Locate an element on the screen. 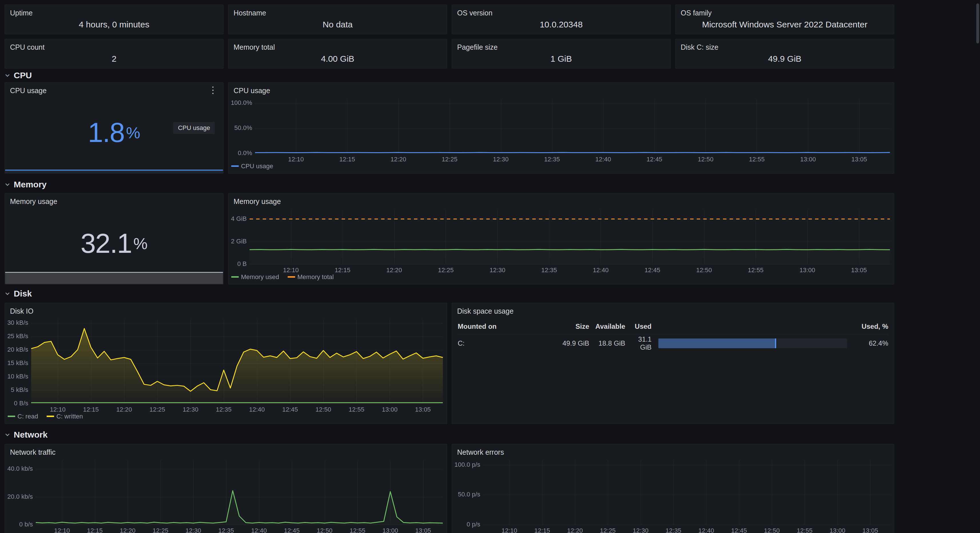 Image resolution: width=980 pixels, height=533 pixels. panel-title: Network traffic is located at coordinates (226, 450).